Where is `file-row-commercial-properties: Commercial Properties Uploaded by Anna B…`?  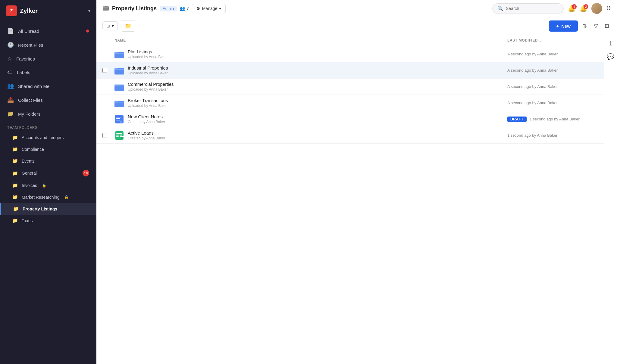 file-row-commercial-properties: Commercial Properties Uploaded by Anna B… is located at coordinates (350, 87).